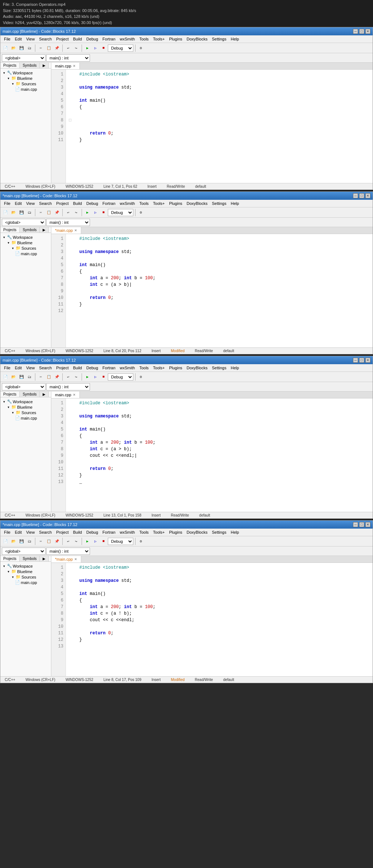  Describe the element at coordinates (49, 377) in the screenshot. I see `toolbar-copy-3: 📋` at that location.